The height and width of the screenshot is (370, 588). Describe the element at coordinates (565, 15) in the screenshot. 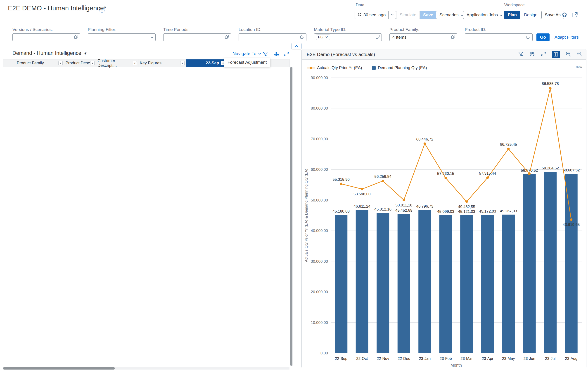

I see `settings-gear-icon` at that location.